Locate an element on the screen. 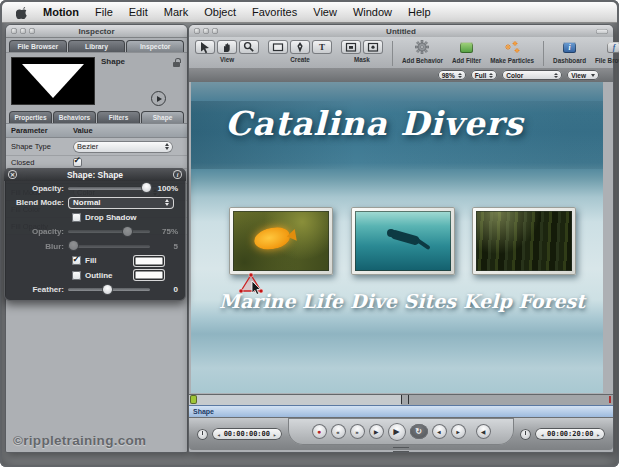 The image size is (619, 467). menu-file: File is located at coordinates (104, 12).